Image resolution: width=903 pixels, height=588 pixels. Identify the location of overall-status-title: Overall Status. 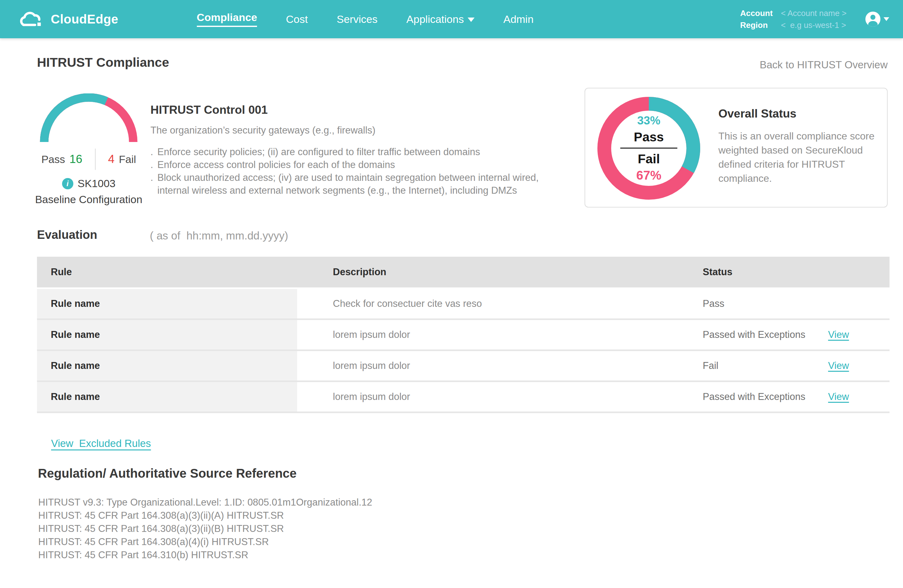
(798, 114).